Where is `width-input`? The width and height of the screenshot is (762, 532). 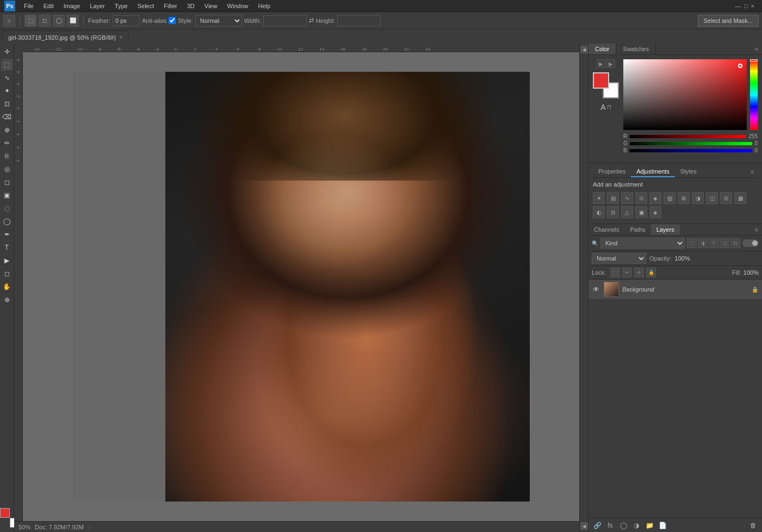
width-input is located at coordinates (285, 21).